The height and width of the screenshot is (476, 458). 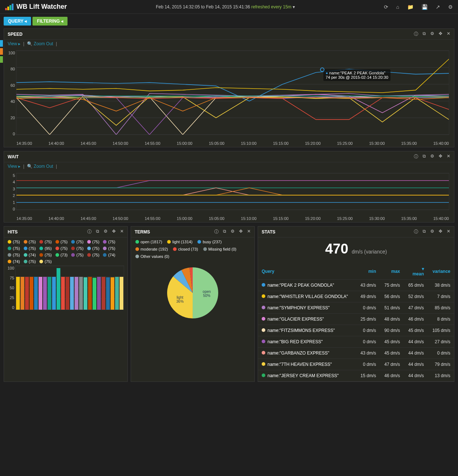 I want to click on col-variance: variance, so click(x=441, y=271).